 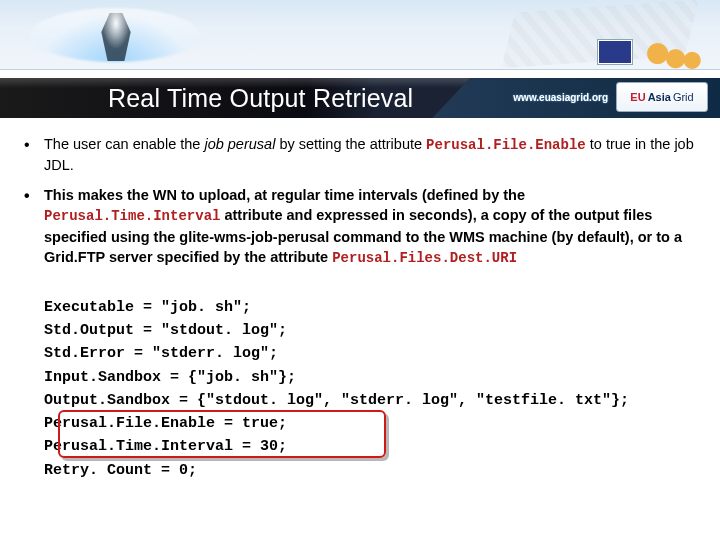 What do you see at coordinates (371, 446) in the screenshot?
I see `code-line: Perusal.Time.Interval = 30;` at bounding box center [371, 446].